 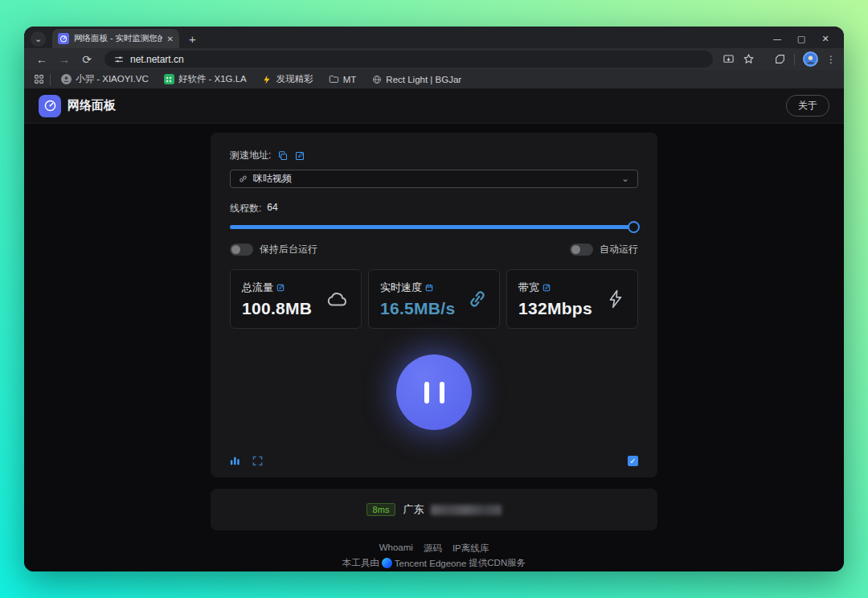 I want to click on site-header: 网络面板 关于, so click(x=434, y=106).